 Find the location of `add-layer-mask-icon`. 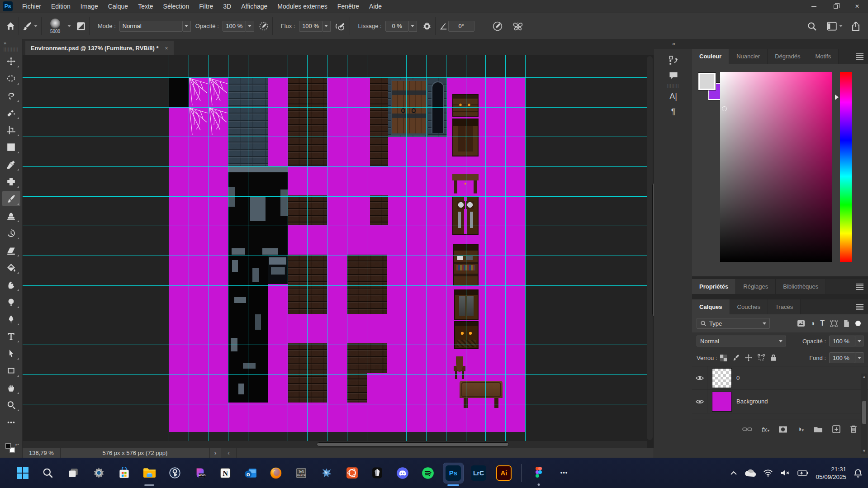

add-layer-mask-icon is located at coordinates (783, 430).